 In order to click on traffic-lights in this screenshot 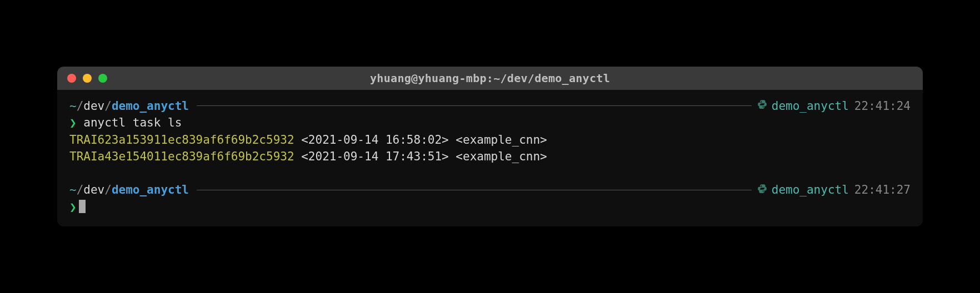, I will do `click(87, 78)`.